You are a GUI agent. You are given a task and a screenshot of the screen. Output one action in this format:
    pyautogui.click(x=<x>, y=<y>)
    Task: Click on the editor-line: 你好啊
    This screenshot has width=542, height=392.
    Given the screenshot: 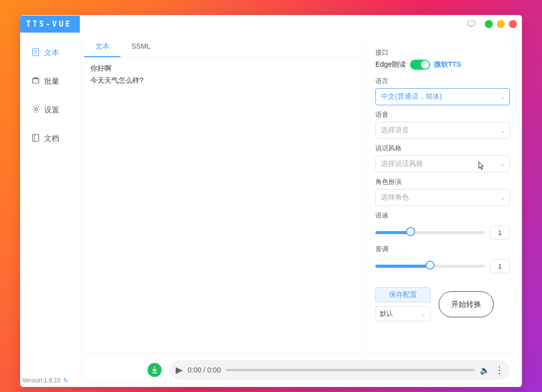 What is the action you would take?
    pyautogui.click(x=224, y=69)
    